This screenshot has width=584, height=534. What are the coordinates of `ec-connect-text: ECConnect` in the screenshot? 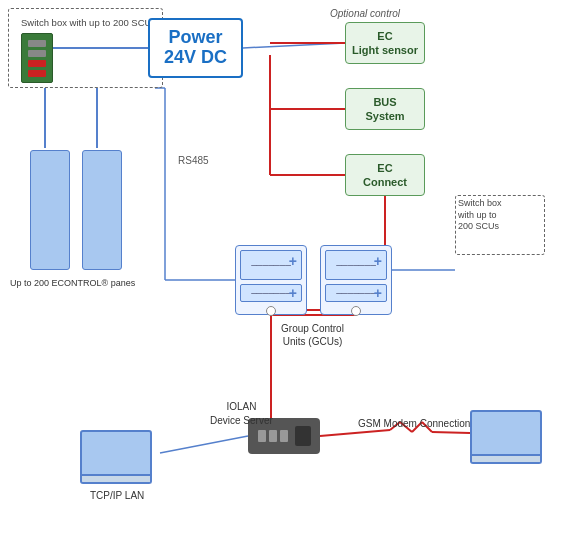 It's located at (385, 176).